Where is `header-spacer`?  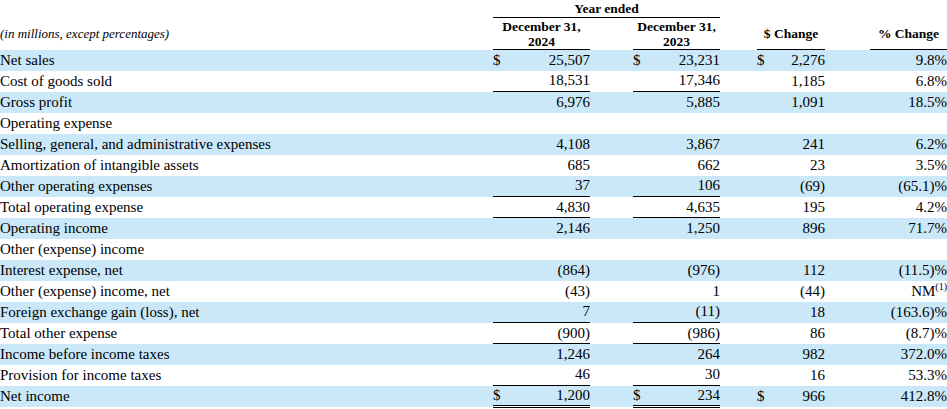
header-spacer is located at coordinates (834, 9).